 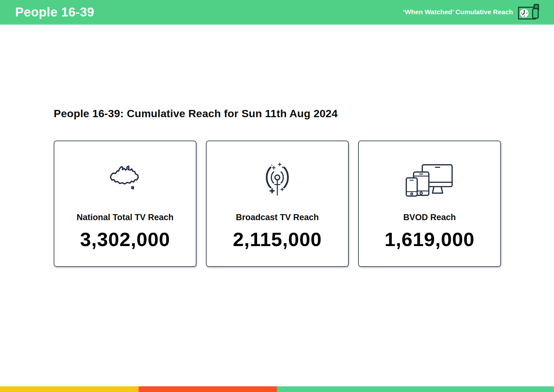 I want to click on page-title: People 16-39, so click(x=55, y=12).